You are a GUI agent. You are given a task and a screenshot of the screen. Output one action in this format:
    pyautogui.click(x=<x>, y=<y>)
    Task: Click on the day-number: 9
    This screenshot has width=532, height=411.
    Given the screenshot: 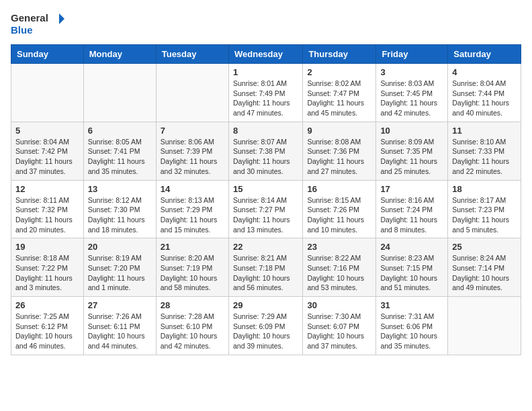 What is the action you would take?
    pyautogui.click(x=339, y=130)
    